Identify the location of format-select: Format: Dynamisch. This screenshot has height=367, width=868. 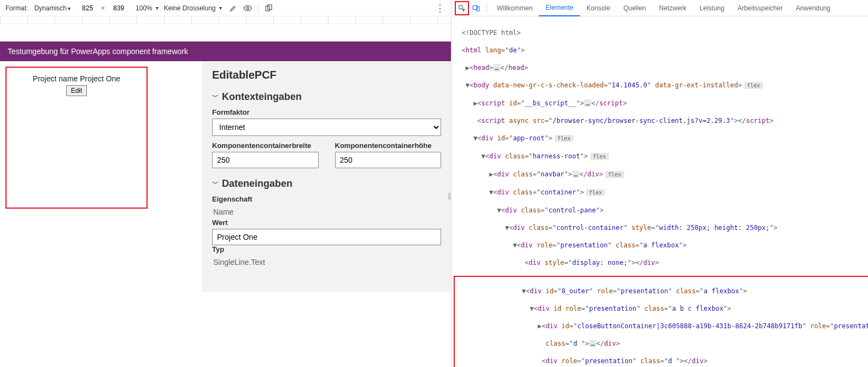
(38, 8).